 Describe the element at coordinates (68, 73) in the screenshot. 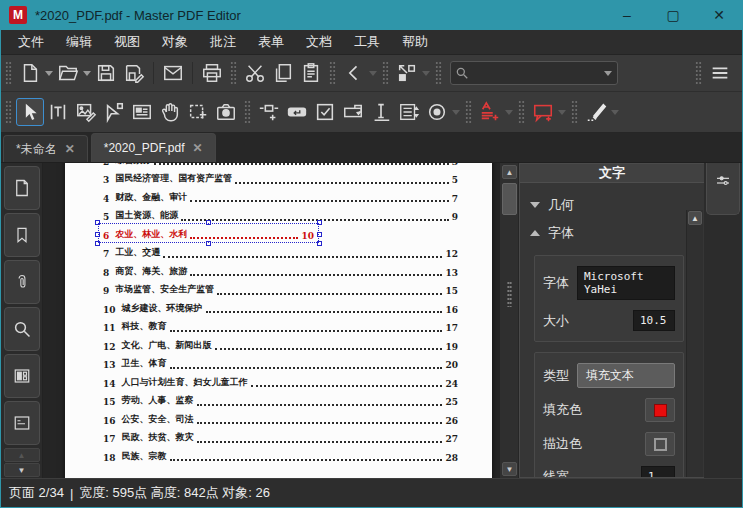

I see `open-file-button` at that location.